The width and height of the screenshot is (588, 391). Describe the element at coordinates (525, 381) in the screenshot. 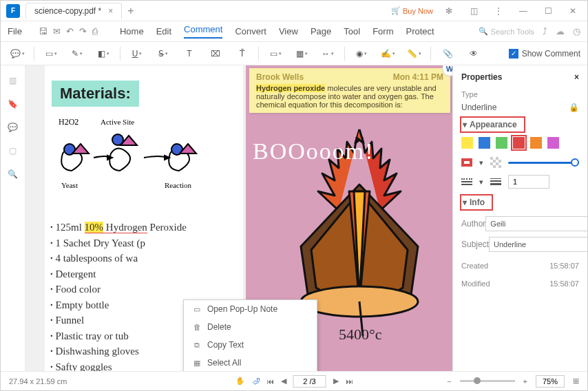

I see `zoom-in-icon: +` at that location.